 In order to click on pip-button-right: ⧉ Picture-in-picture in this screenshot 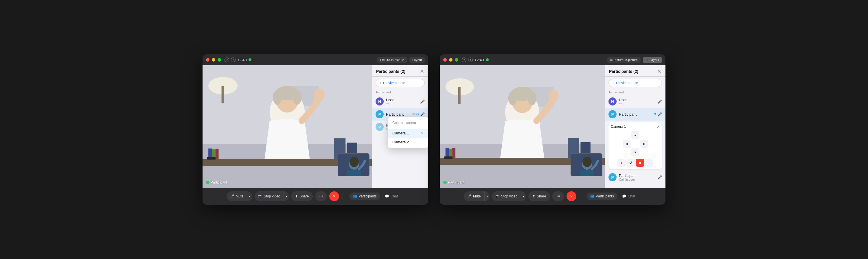, I will do `click(624, 60)`.